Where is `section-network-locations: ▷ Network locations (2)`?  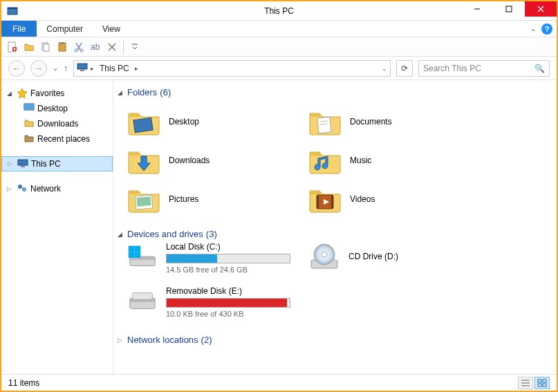 section-network-locations: ▷ Network locations (2) is located at coordinates (333, 340).